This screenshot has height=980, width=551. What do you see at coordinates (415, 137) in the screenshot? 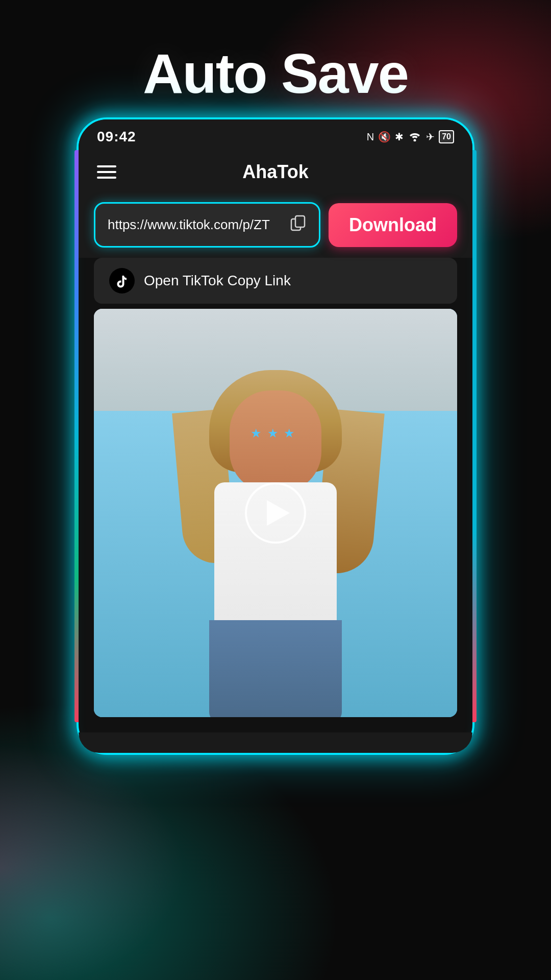
I see `wifi-icon` at bounding box center [415, 137].